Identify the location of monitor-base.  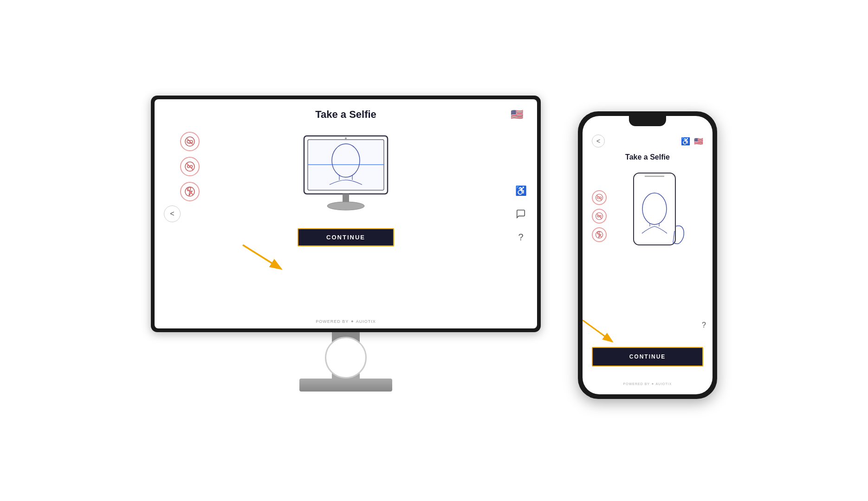
(346, 385).